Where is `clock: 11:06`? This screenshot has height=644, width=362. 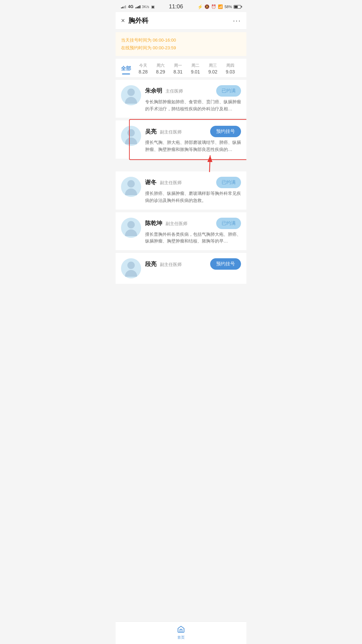 clock: 11:06 is located at coordinates (176, 7).